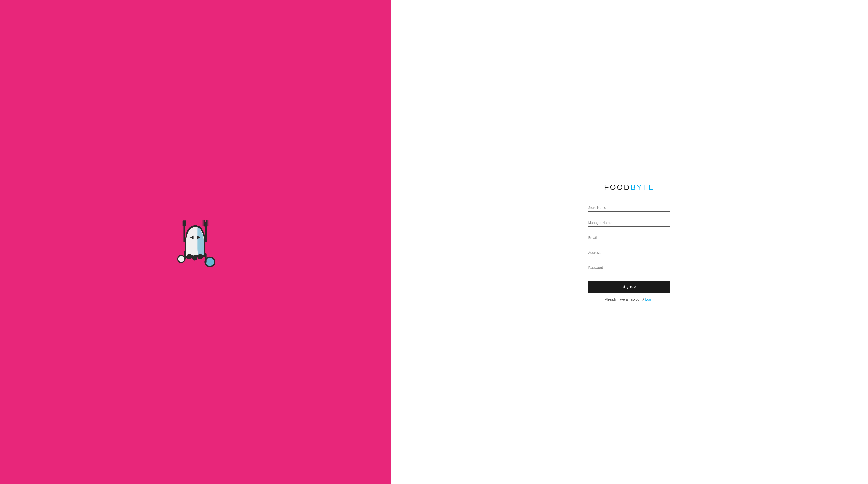 This screenshot has height=484, width=868. Describe the element at coordinates (643, 187) in the screenshot. I see `logo-byte: BYTE` at that location.